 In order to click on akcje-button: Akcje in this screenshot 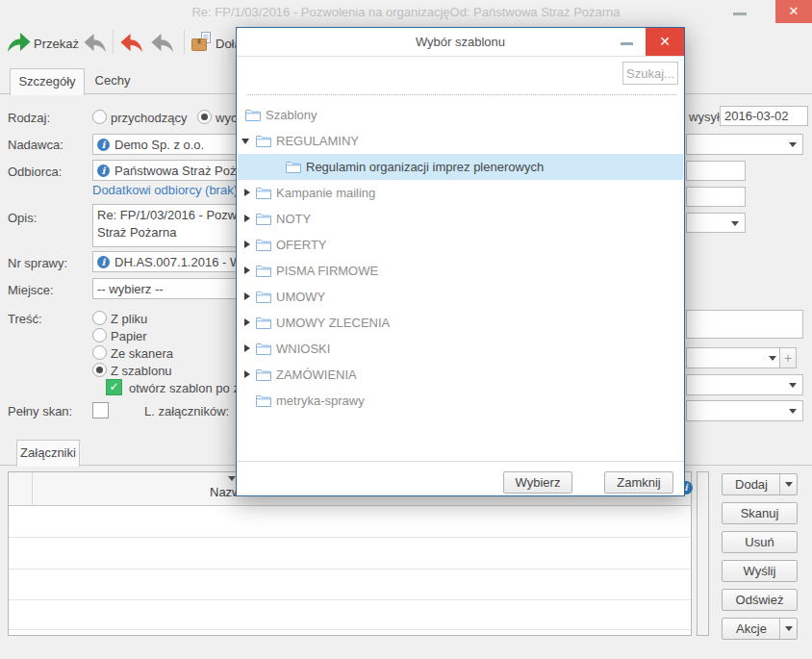, I will do `click(760, 629)`.